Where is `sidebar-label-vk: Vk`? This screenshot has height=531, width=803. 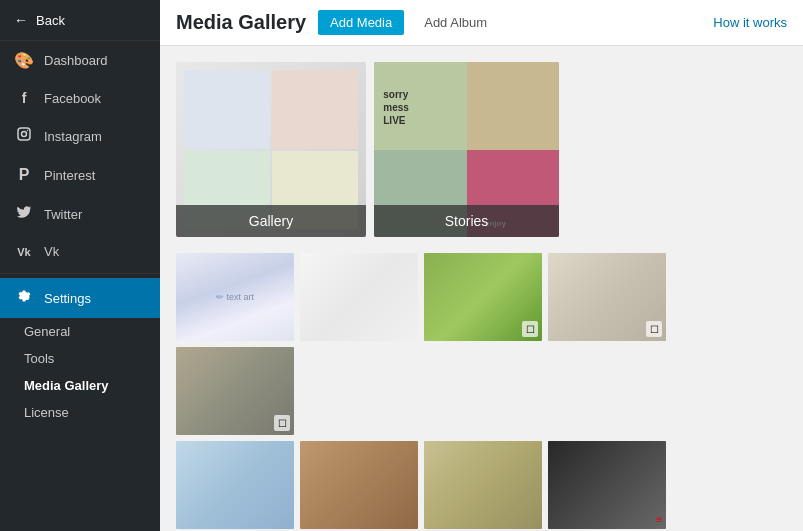 sidebar-label-vk: Vk is located at coordinates (52, 252).